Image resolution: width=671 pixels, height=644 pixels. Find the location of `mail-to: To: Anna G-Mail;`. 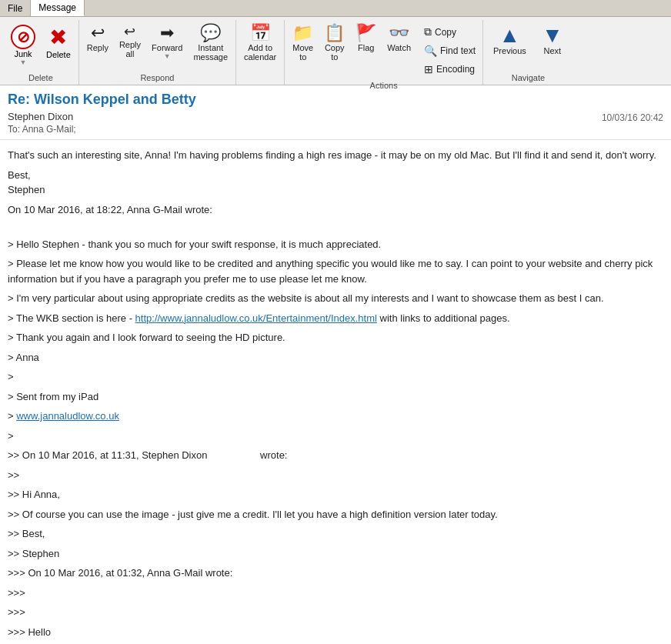

mail-to: To: Anna G-Mail; is located at coordinates (336, 129).